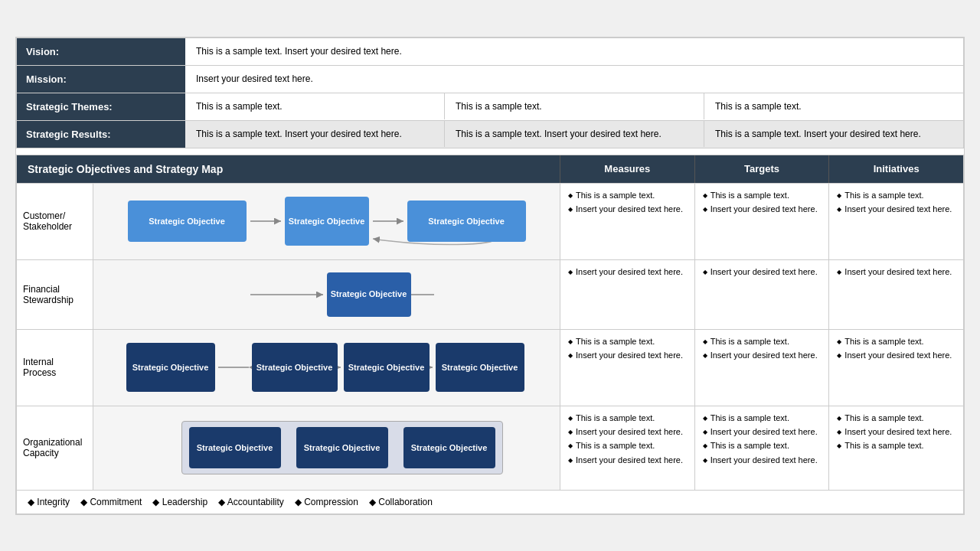  Describe the element at coordinates (187, 221) in the screenshot. I see `cs-box-1: Strategic Objective` at that location.